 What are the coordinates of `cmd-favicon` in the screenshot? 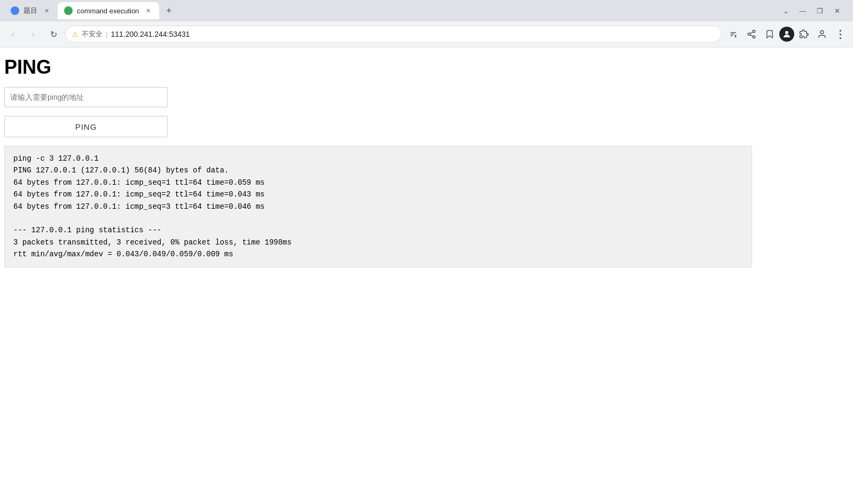 It's located at (68, 11).